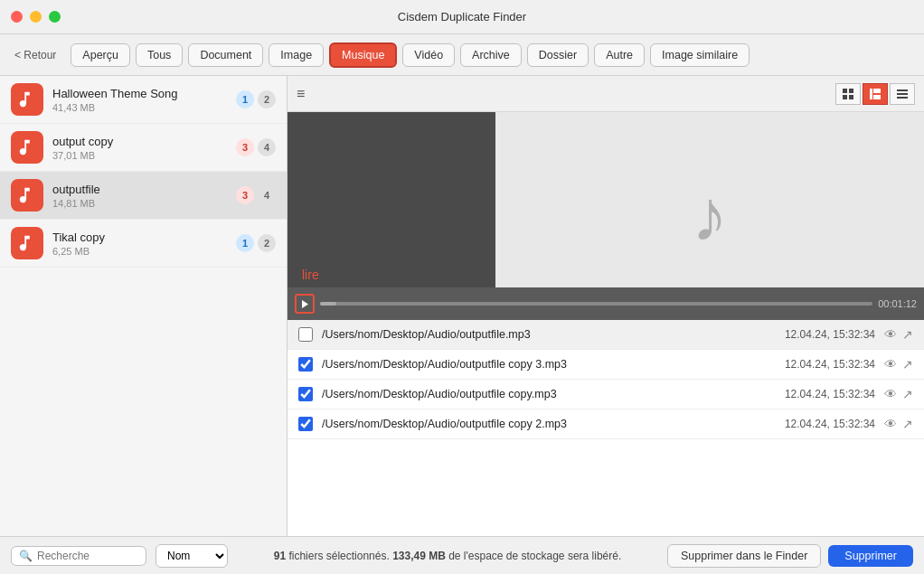 The height and width of the screenshot is (574, 924). I want to click on player-controls: 00:01:12, so click(606, 304).